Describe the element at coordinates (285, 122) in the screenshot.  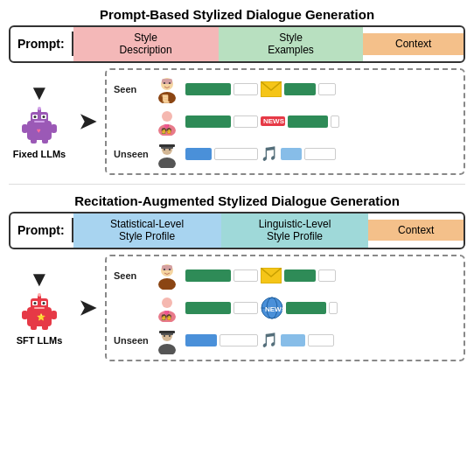
I see `top-row-2: 💑 NEWS` at that location.